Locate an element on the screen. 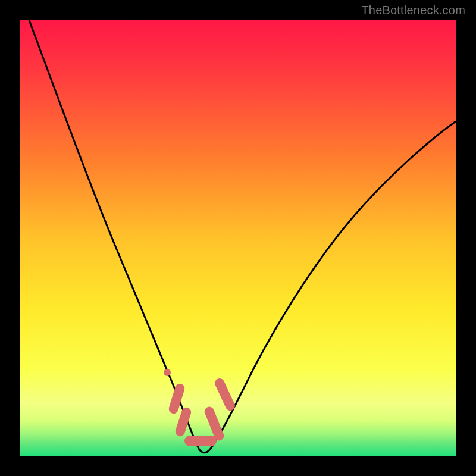 Image resolution: width=476 pixels, height=476 pixels. watermark-text: TheBottleneck.com is located at coordinates (413, 11).